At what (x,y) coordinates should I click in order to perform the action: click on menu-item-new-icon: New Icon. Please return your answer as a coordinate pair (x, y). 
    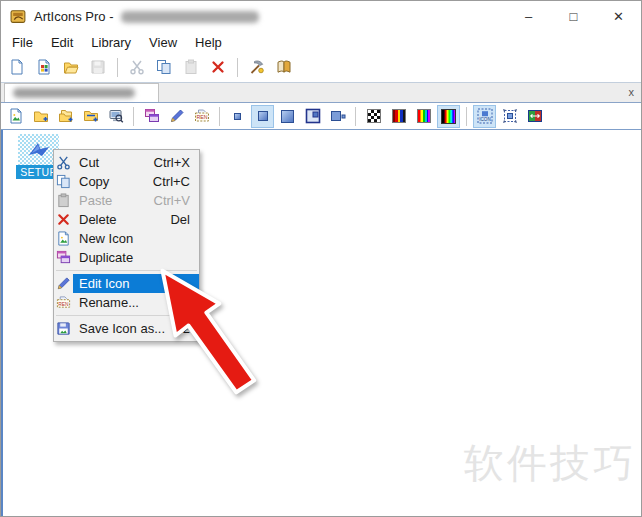
    Looking at the image, I should click on (126, 238).